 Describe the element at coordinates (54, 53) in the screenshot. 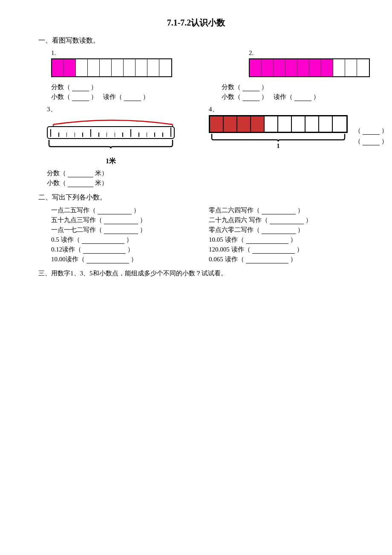

I see `fig1-label: 1.` at that location.